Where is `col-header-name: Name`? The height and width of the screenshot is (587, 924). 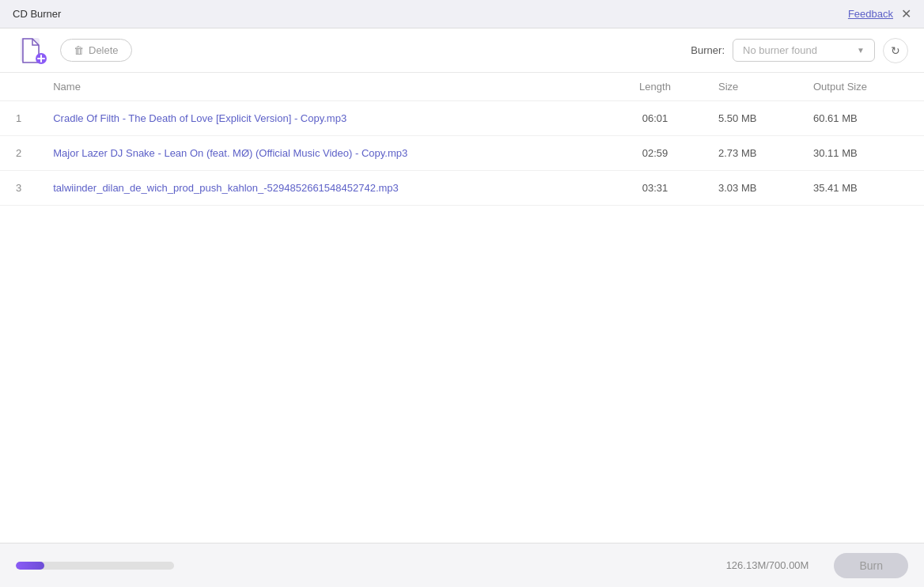
col-header-name: Name is located at coordinates (323, 87).